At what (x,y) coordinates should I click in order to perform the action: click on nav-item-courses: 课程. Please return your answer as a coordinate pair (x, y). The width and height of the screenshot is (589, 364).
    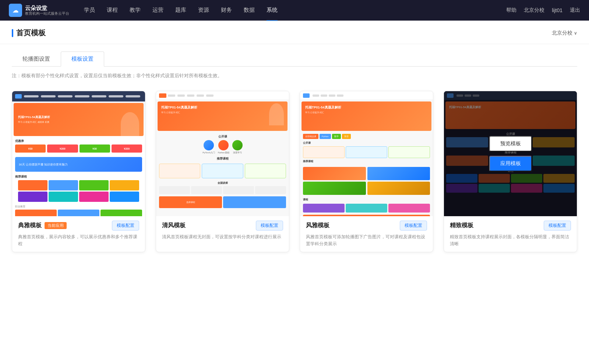
    Looking at the image, I should click on (112, 10).